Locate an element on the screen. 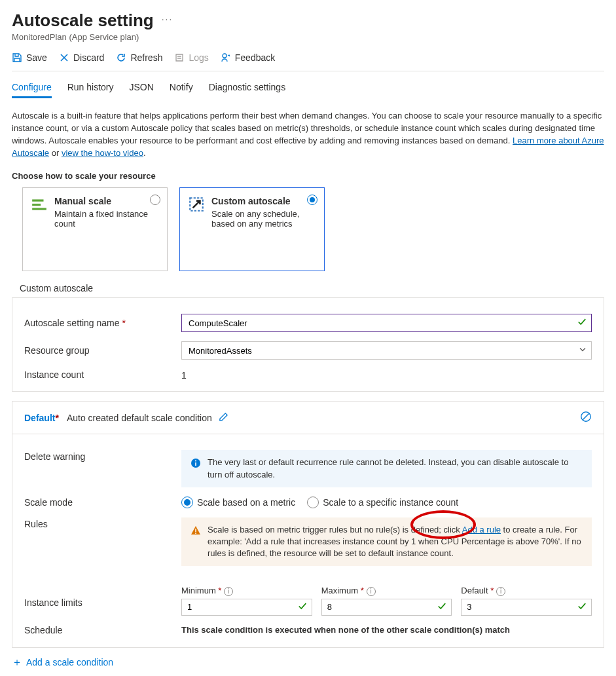 The width and height of the screenshot is (616, 676). tab-diagnostic: Diagnostic settings is located at coordinates (247, 88).